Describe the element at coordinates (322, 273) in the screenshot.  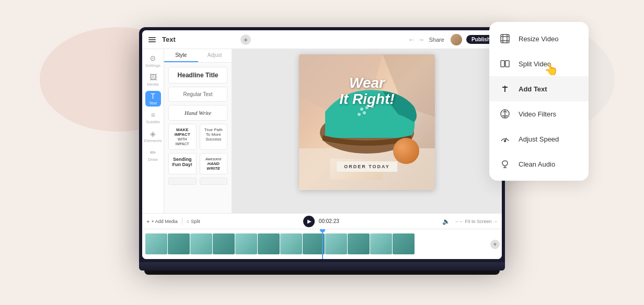
I see `laptop-bottom` at that location.